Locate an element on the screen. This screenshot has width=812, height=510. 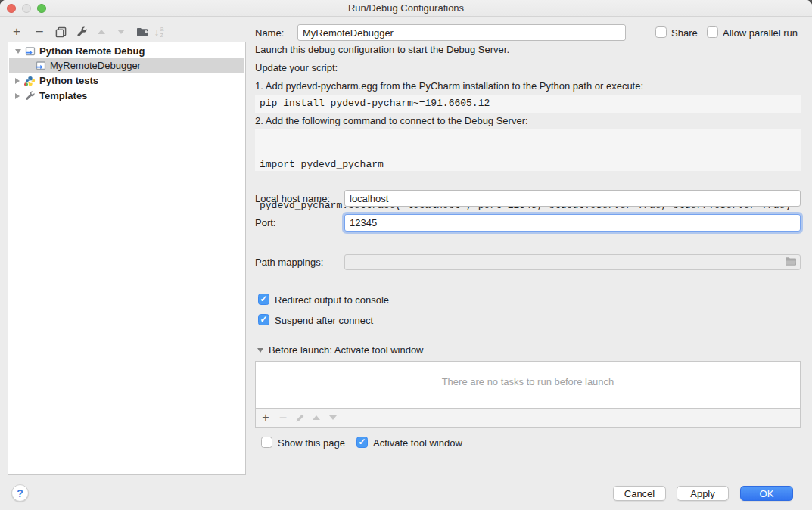
cancel-button: Cancel is located at coordinates (639, 493).